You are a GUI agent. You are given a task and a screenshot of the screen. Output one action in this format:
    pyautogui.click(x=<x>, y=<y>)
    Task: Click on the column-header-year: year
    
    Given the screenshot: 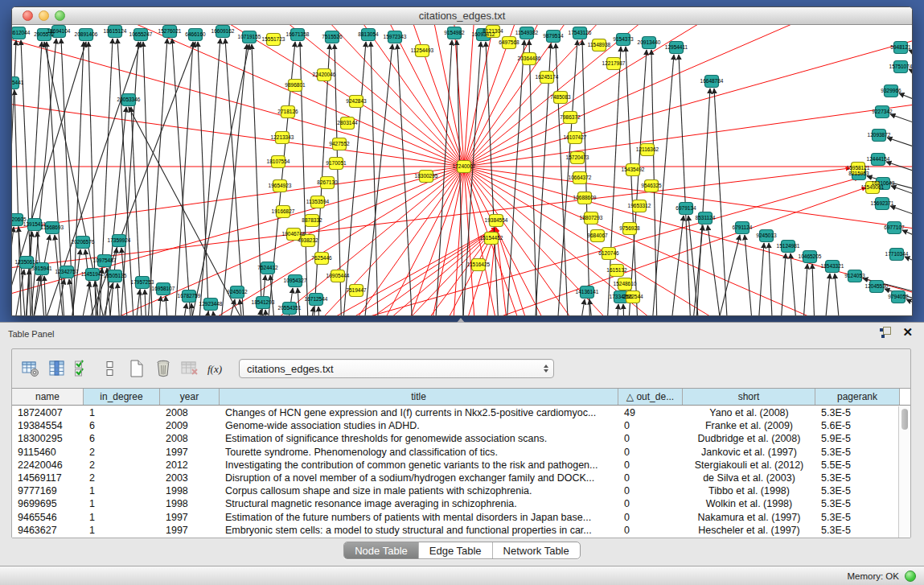 What is the action you would take?
    pyautogui.click(x=190, y=397)
    